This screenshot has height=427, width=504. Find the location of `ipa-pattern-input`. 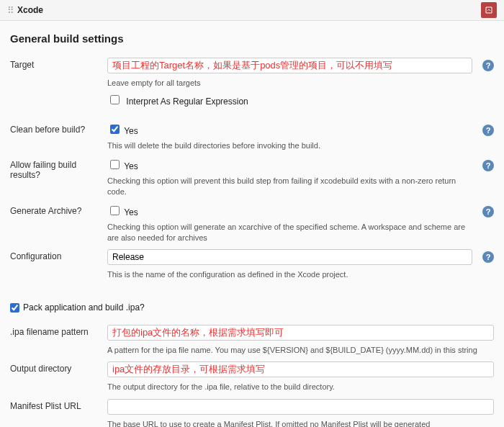

ipa-pattern-input is located at coordinates (301, 333).